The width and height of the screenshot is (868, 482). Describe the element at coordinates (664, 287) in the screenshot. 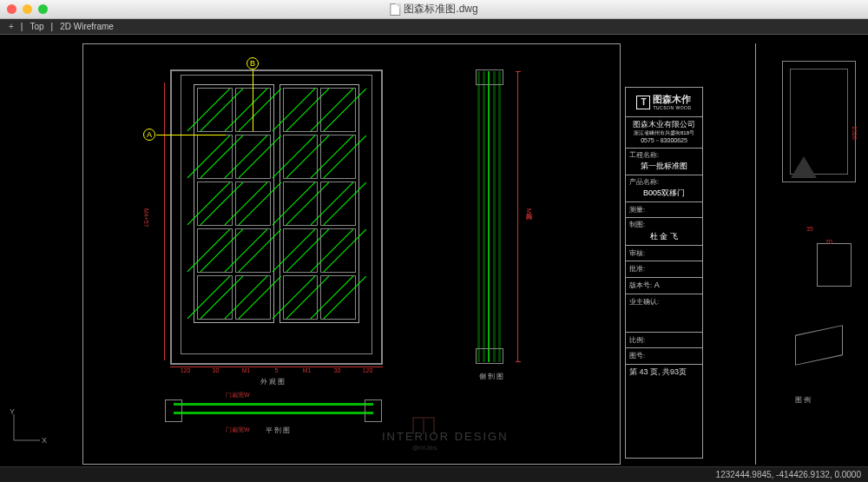

I see `version-row: 版本号: A` at that location.